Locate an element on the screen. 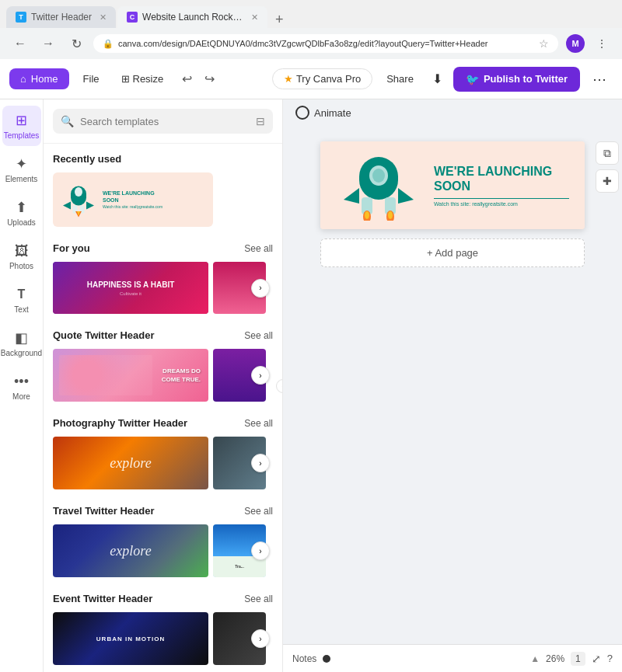  resize-label: Resize is located at coordinates (149, 79).